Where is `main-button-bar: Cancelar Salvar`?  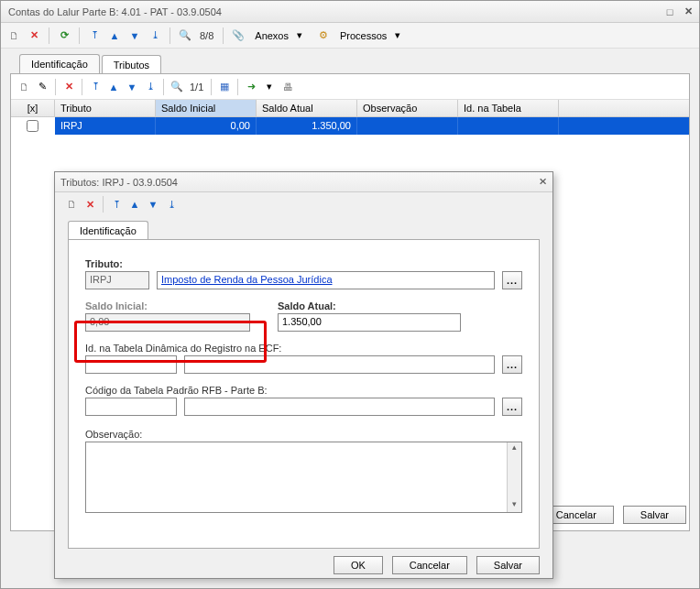 main-button-bar: Cancelar Salvar is located at coordinates (612, 515).